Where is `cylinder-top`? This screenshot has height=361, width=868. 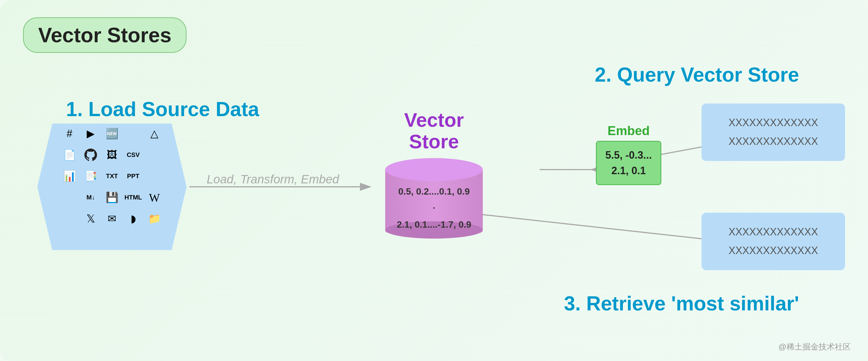
cylinder-top is located at coordinates (434, 170).